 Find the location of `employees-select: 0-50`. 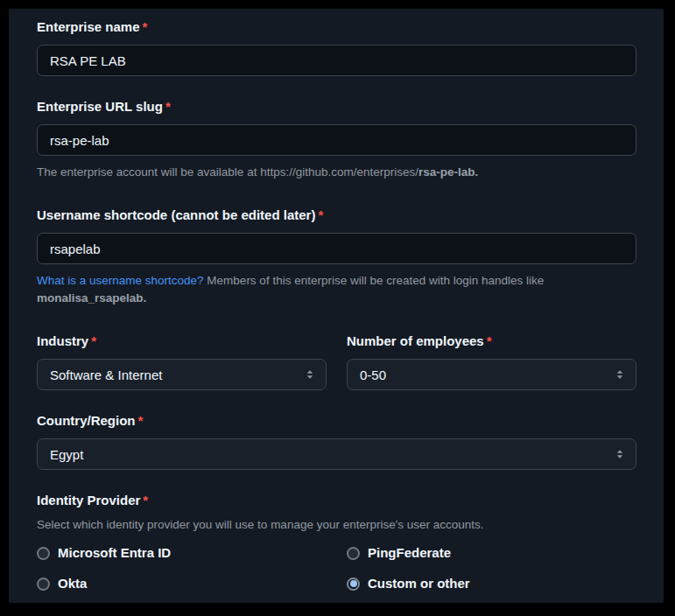

employees-select: 0-50 is located at coordinates (492, 374).